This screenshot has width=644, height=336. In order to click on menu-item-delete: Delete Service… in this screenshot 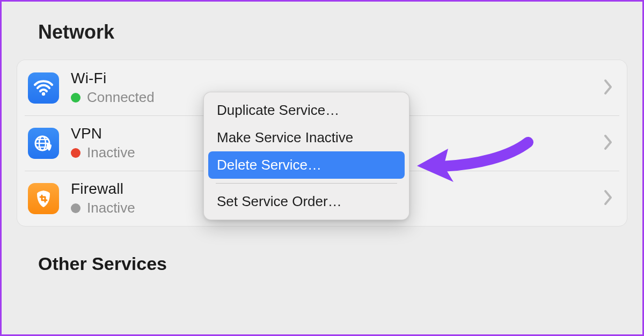, I will do `click(306, 165)`.